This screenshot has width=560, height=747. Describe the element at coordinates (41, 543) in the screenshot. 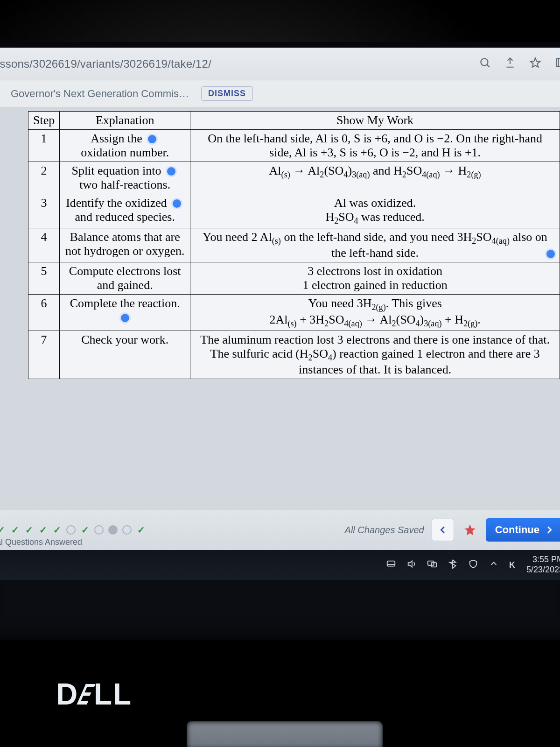

I see `questions-answered-label: al Questions Answered` at that location.